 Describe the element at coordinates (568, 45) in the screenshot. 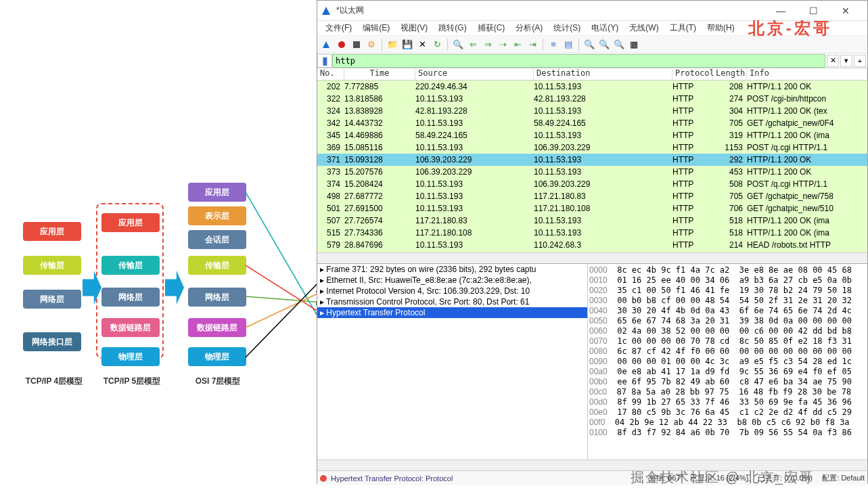

I see `colorize-icon: ▤` at that location.